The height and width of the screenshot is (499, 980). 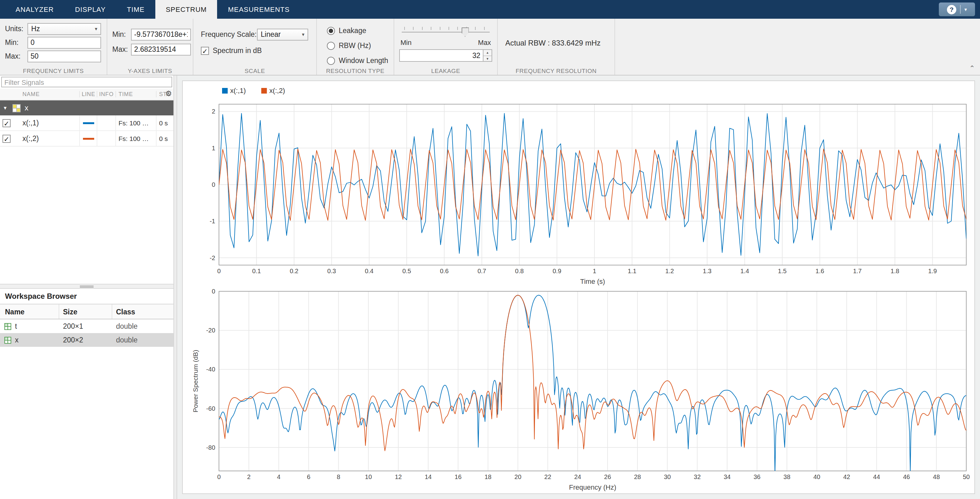 I want to click on svg-text: x(:,1), so click(x=238, y=91).